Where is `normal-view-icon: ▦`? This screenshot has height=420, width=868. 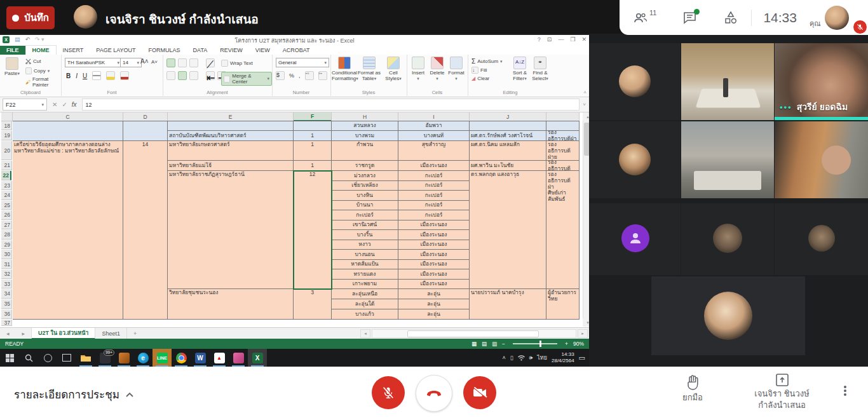 normal-view-icon: ▦ is located at coordinates (474, 344).